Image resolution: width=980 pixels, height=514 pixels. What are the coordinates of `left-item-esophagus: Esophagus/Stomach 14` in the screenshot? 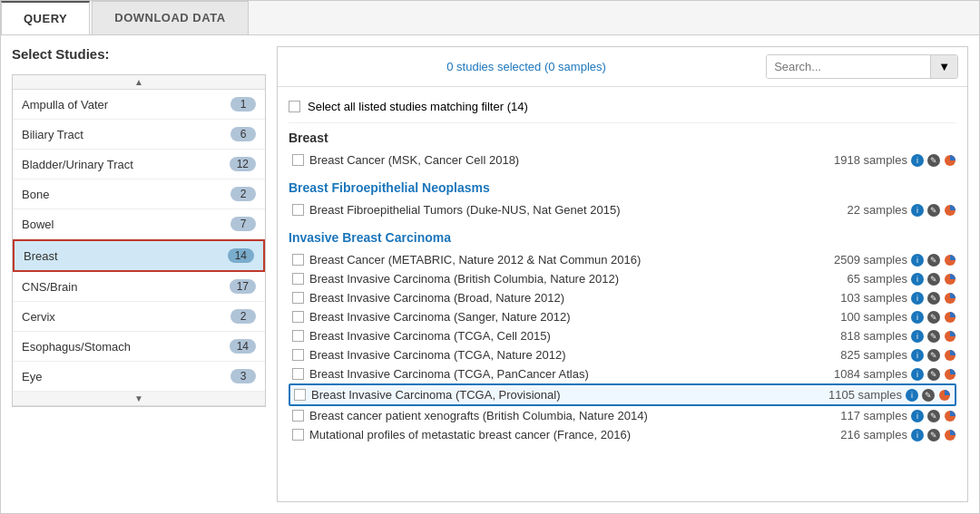 It's located at (139, 346).